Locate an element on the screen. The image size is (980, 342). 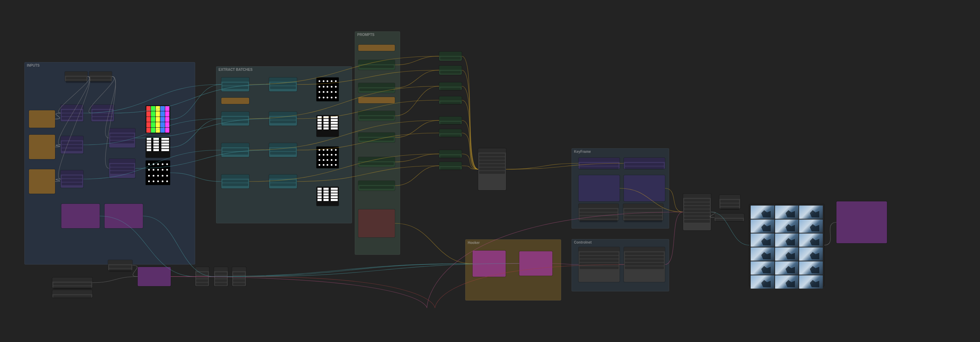
node-n_ex_a1 is located at coordinates (235, 85).